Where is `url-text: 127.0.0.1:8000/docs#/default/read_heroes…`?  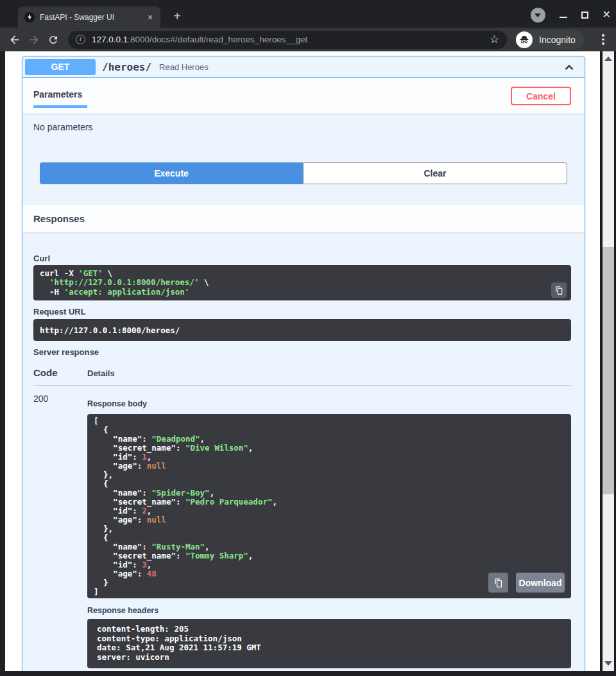
url-text: 127.0.0.1:8000/docs#/default/read_heroes… is located at coordinates (288, 40).